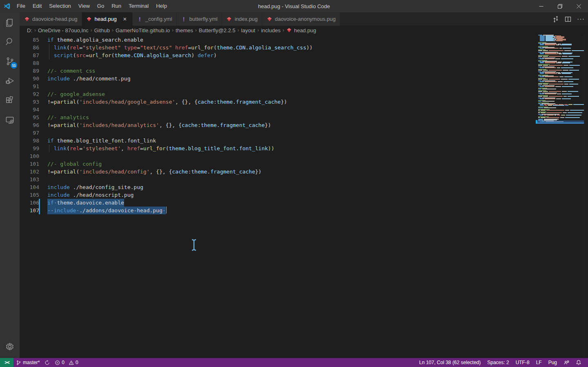 The width and height of the screenshot is (588, 367). I want to click on code-line-87: 87 script(src=url_for(theme.CDN.algolia_…, so click(277, 56).